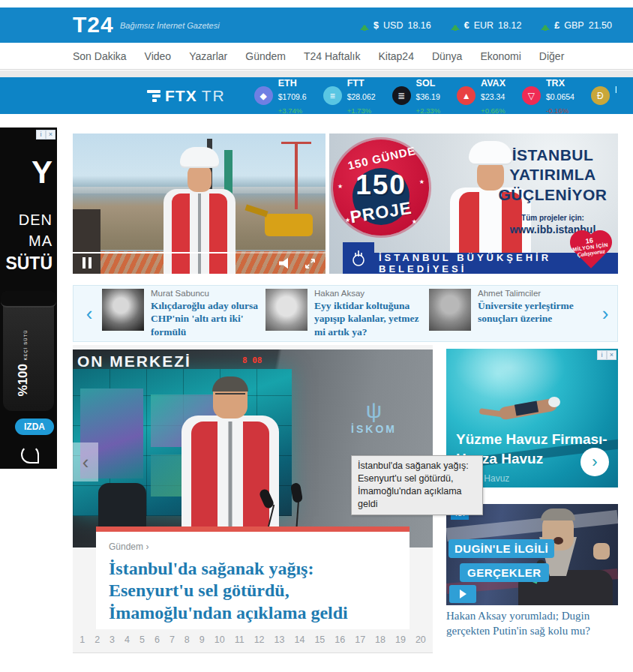 The image size is (633, 672). I want to click on currency-symbol: £, so click(556, 26).